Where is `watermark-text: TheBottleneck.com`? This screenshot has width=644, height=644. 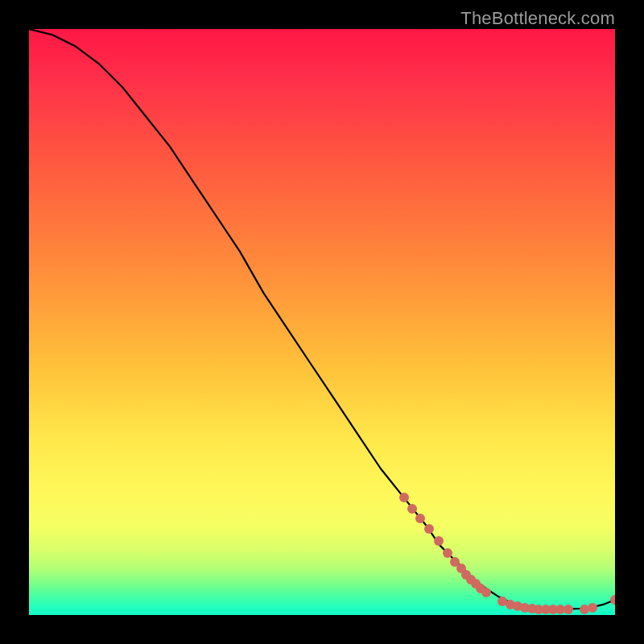
watermark-text: TheBottleneck.com is located at coordinates (538, 19).